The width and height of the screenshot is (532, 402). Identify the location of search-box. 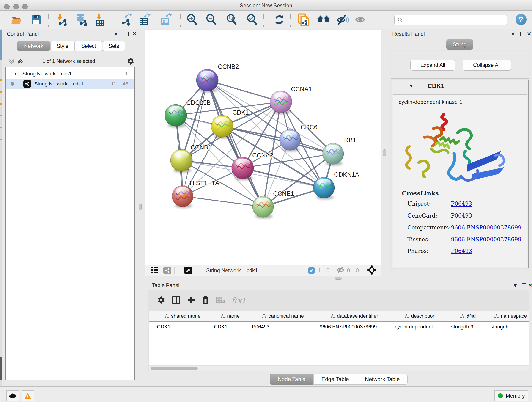
(451, 20).